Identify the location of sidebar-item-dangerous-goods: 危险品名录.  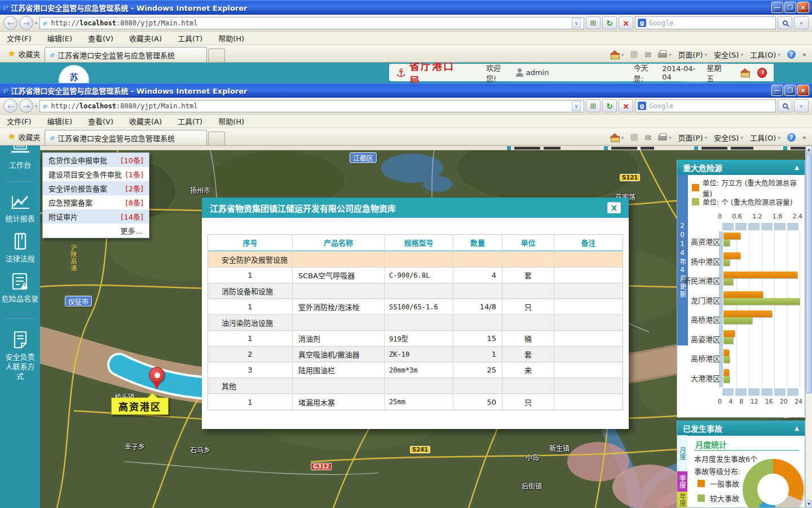
(20, 288).